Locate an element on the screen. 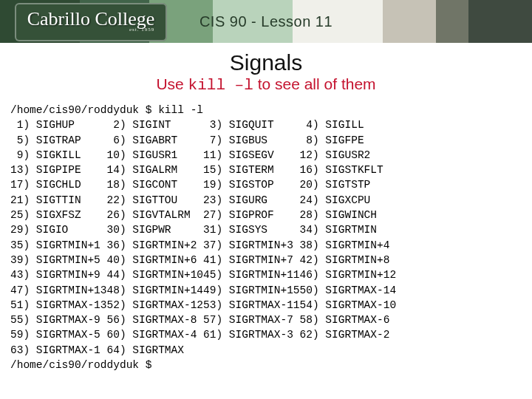  page-title: Signals is located at coordinates (266, 63).